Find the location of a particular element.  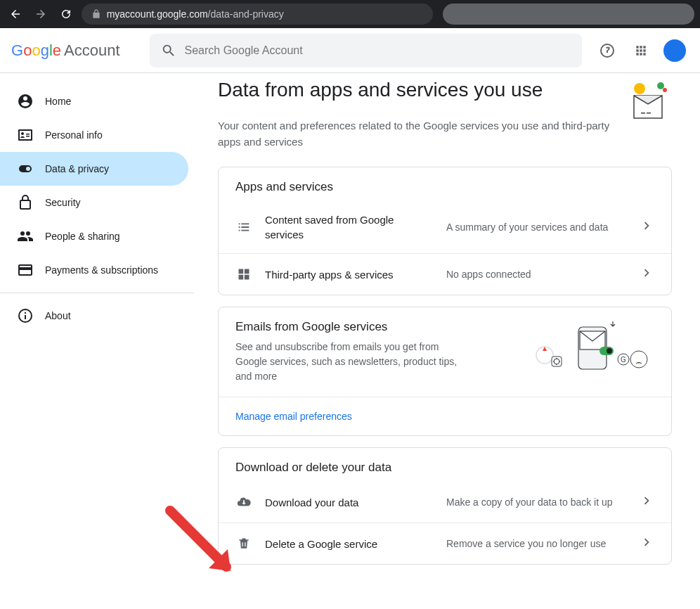

manage-email-link-row: Manage email preferences is located at coordinates (445, 416).